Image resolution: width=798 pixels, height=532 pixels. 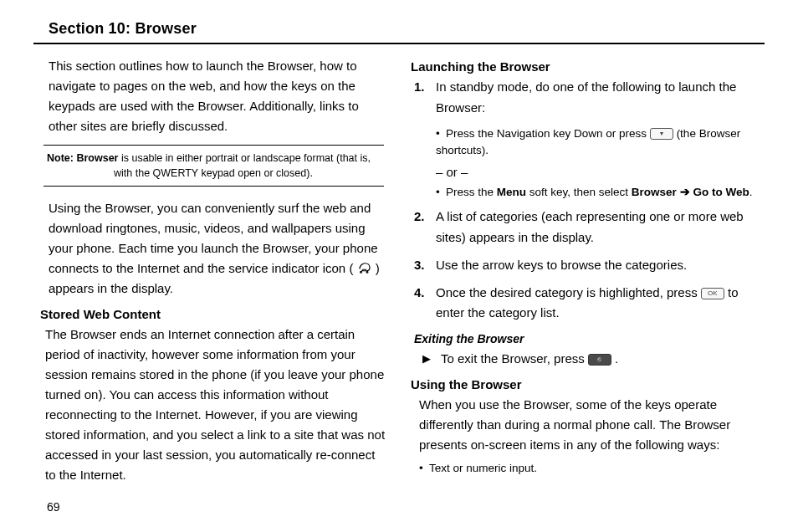 I want to click on usage-paragraph: Using the Browser, you can conveniently …, so click(x=217, y=248).